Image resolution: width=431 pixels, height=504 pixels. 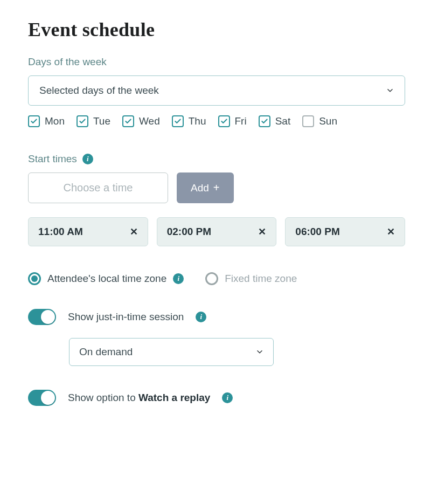 I want to click on radio-fixed-timezone: Fixed time zone, so click(x=251, y=279).